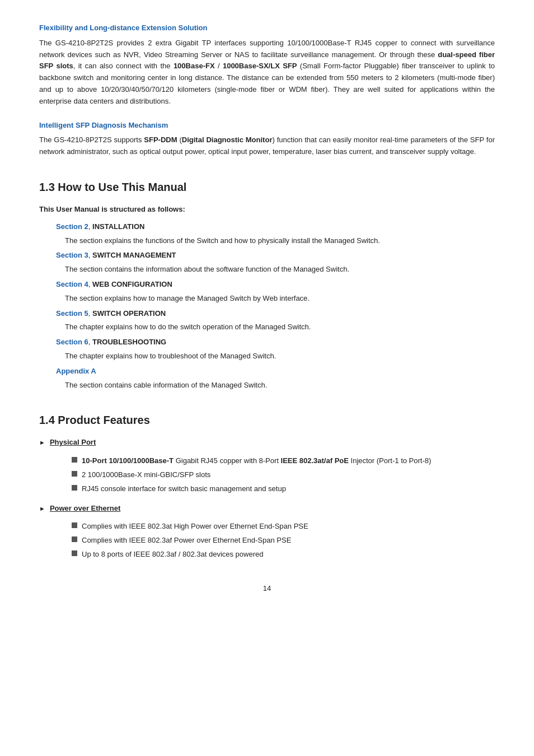  I want to click on toc-link-section3: Section 3, so click(72, 255).